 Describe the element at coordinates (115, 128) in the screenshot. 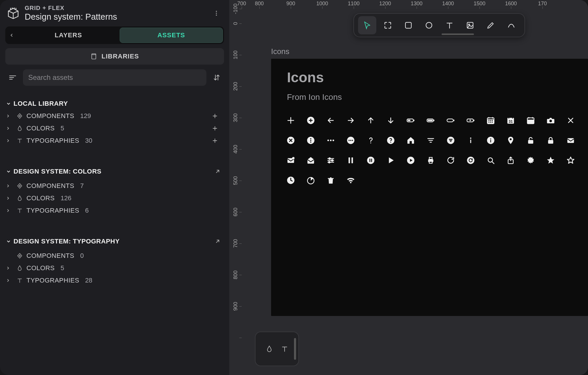

I see `tree-item-local-colors: COLORS5` at that location.